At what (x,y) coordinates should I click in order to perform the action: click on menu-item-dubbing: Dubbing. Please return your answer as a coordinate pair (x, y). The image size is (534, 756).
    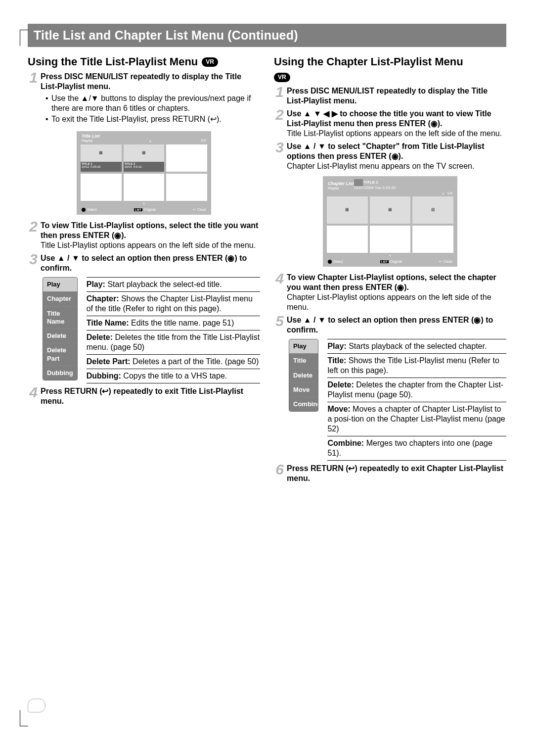
    Looking at the image, I should click on (60, 373).